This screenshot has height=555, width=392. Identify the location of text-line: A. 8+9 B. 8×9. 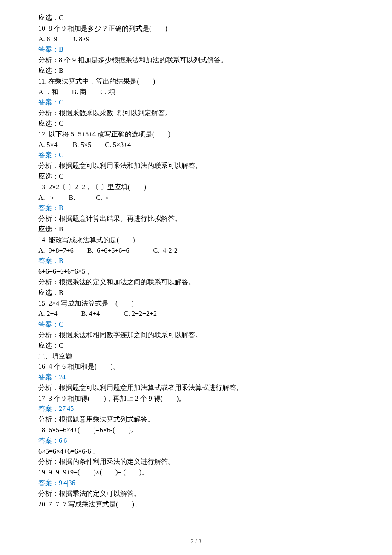
(196, 39).